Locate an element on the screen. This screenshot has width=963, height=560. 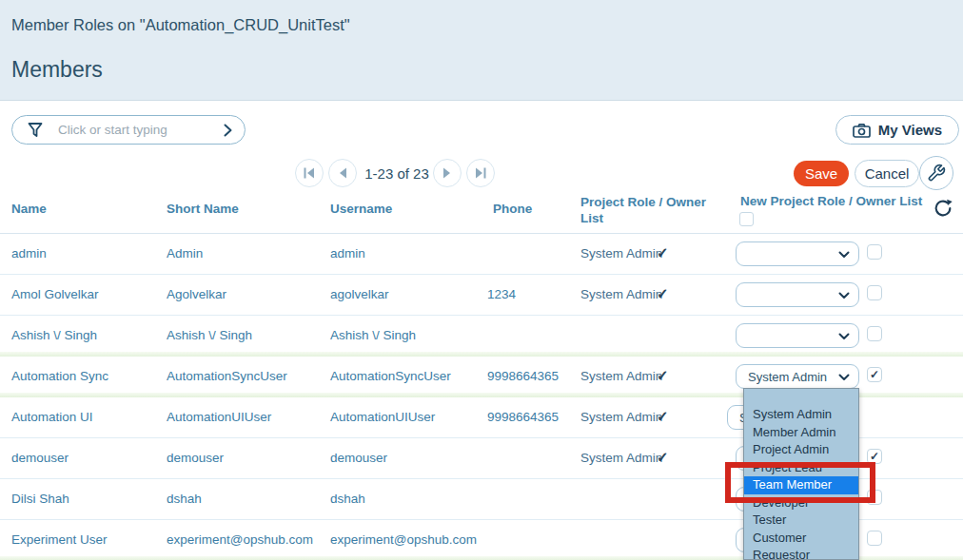
next-page-button is located at coordinates (447, 173).